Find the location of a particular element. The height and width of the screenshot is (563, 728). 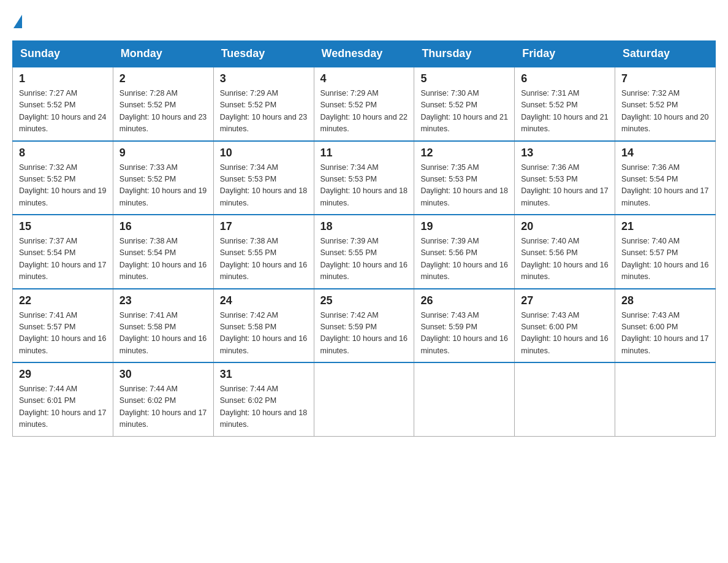

day-number: 19 is located at coordinates (464, 227).